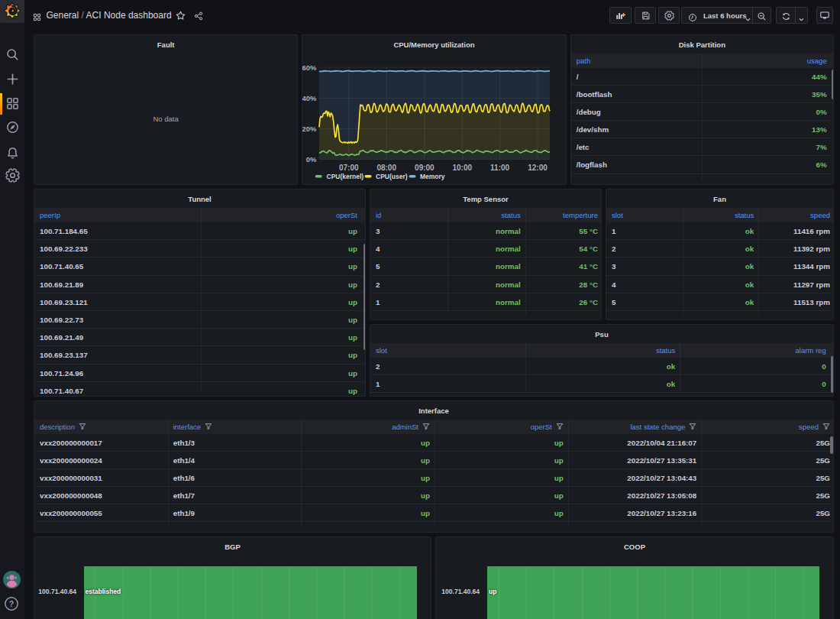  Describe the element at coordinates (312, 159) in the screenshot. I see `svg-text: 0%` at that location.